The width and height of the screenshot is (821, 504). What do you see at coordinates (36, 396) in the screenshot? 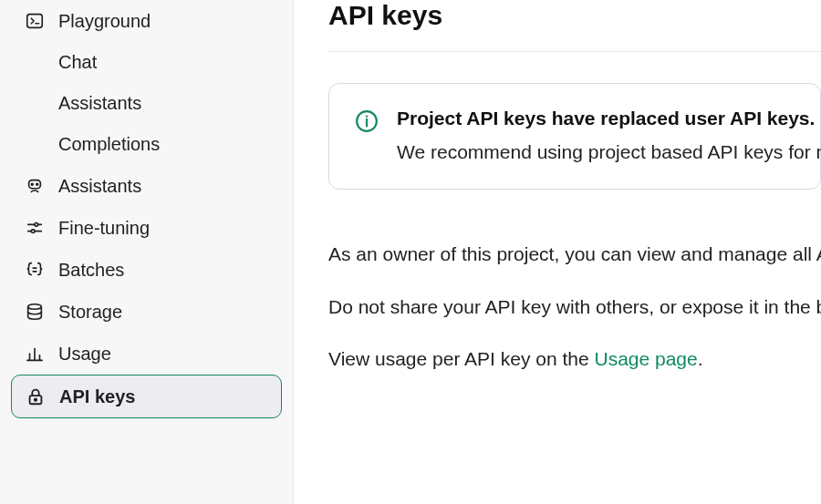
I see `lock-icon` at bounding box center [36, 396].